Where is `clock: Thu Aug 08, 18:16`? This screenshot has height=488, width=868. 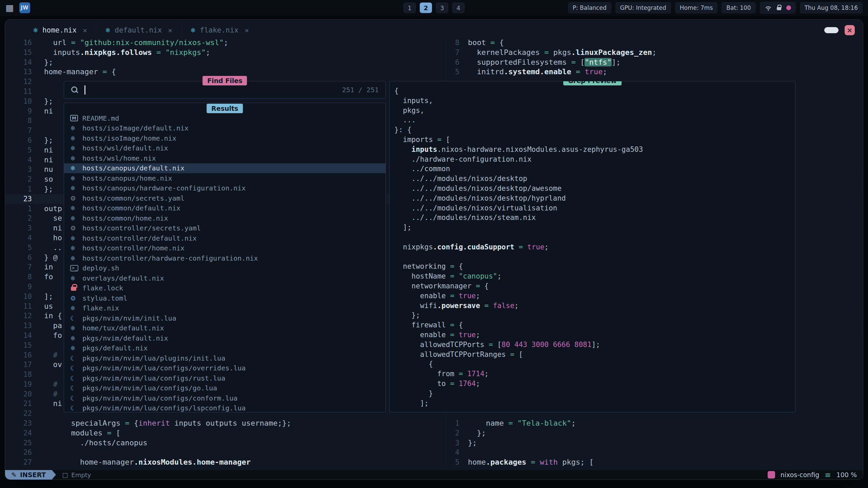
clock: Thu Aug 08, 18:16 is located at coordinates (831, 8).